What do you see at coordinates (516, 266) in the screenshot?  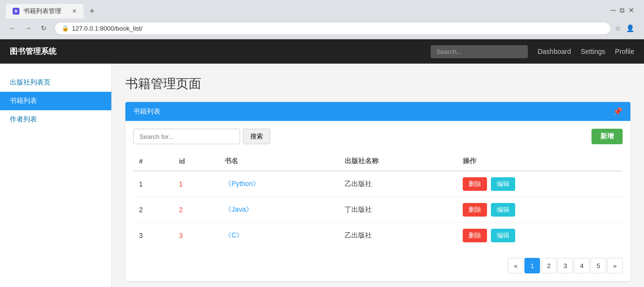 I see `pagination-prev: «` at bounding box center [516, 266].